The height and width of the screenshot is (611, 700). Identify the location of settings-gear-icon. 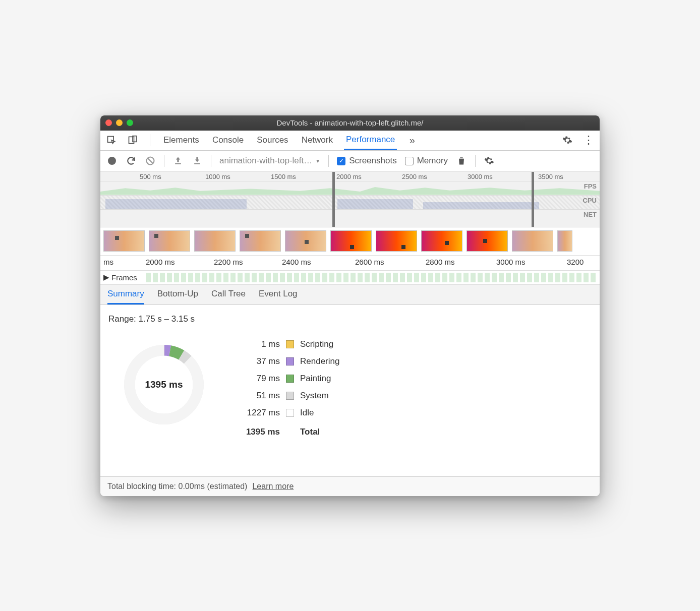
(567, 140).